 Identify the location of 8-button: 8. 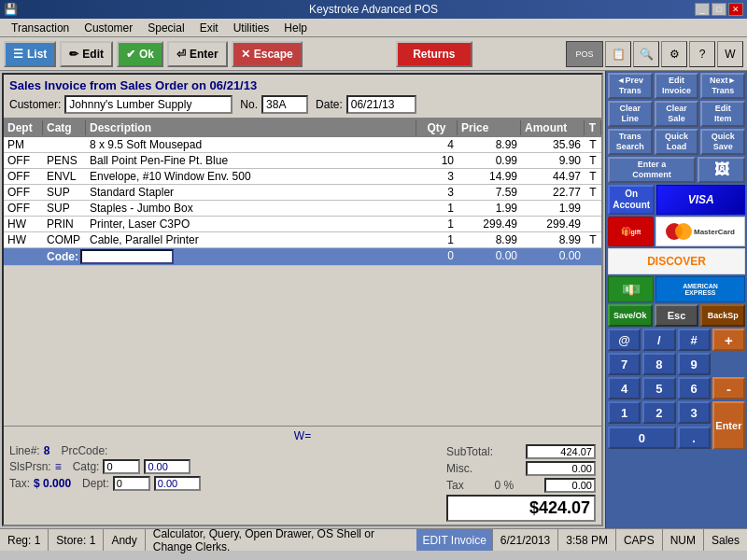
(659, 364).